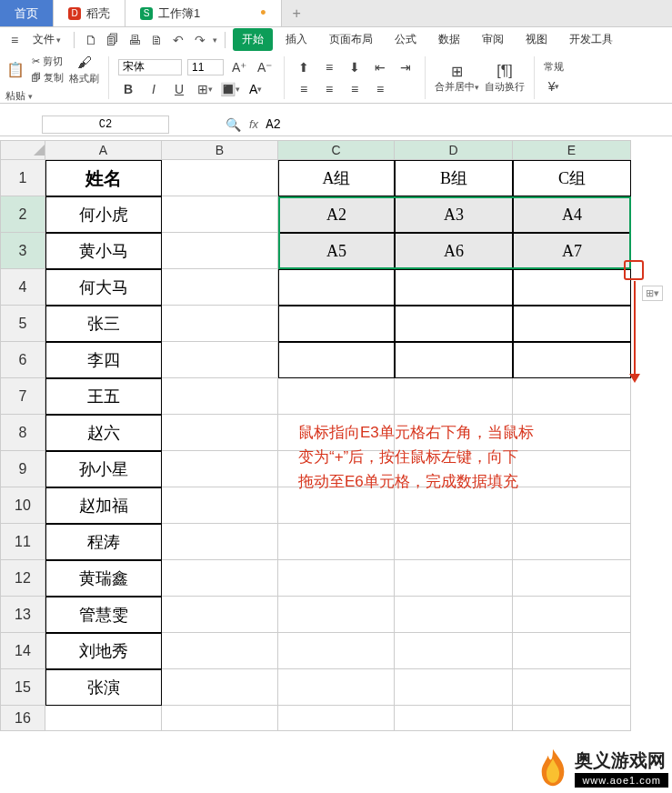  Describe the element at coordinates (135, 40) in the screenshot. I see `print-icon: 🖶` at that location.